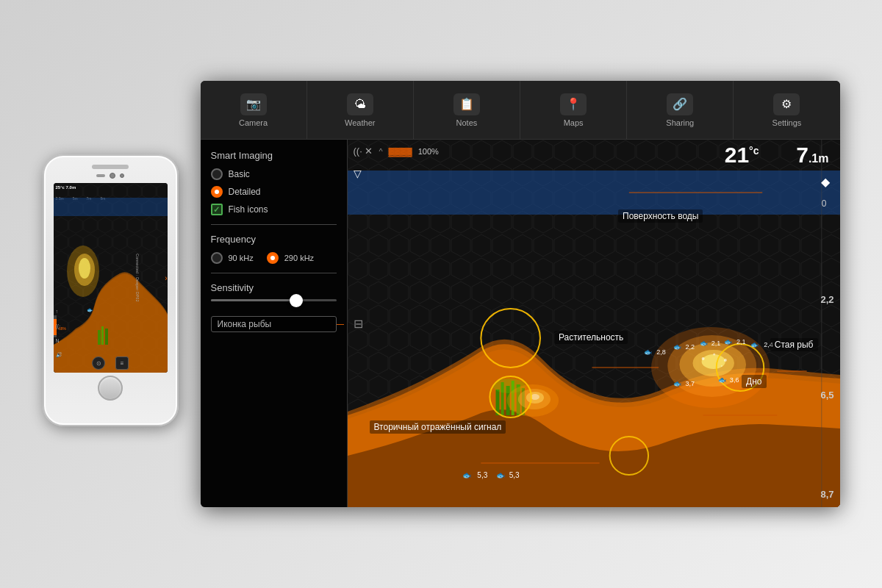 The width and height of the screenshot is (882, 588). What do you see at coordinates (591, 337) in the screenshot?
I see `vegetation-annotation: Растительность` at bounding box center [591, 337].